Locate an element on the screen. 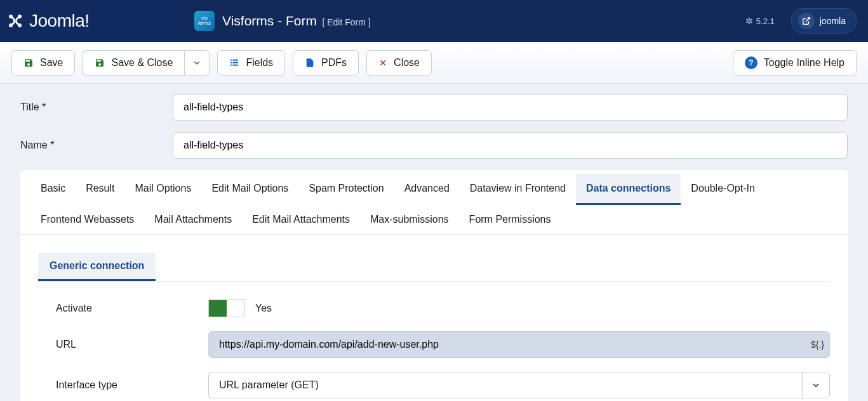 The height and width of the screenshot is (401, 868). list-icon is located at coordinates (234, 63).